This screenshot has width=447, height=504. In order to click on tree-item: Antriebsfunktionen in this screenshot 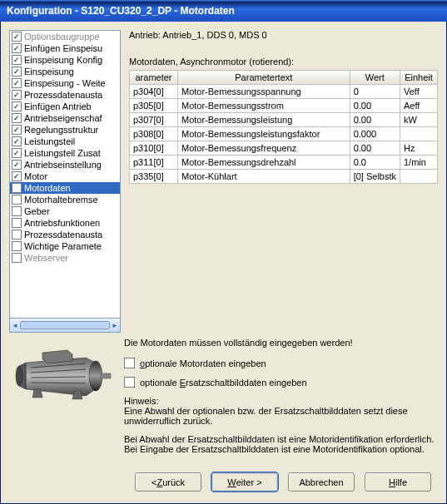, I will do `click(65, 223)`.